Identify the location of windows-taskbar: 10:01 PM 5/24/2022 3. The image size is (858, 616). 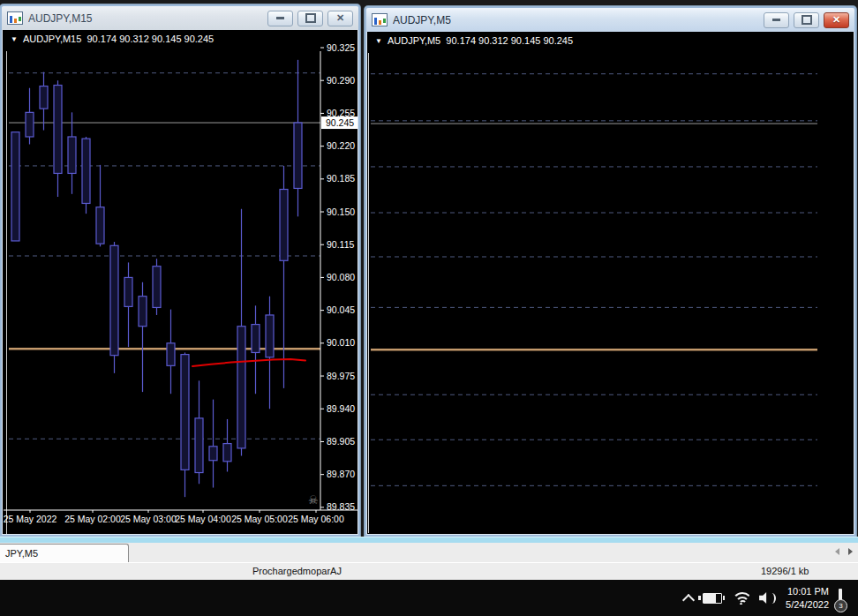
(429, 598).